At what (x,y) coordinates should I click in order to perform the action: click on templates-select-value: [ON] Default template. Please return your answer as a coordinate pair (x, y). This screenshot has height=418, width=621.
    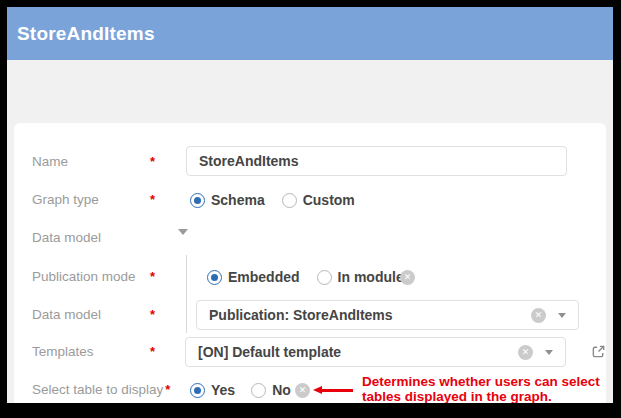
    Looking at the image, I should click on (358, 352).